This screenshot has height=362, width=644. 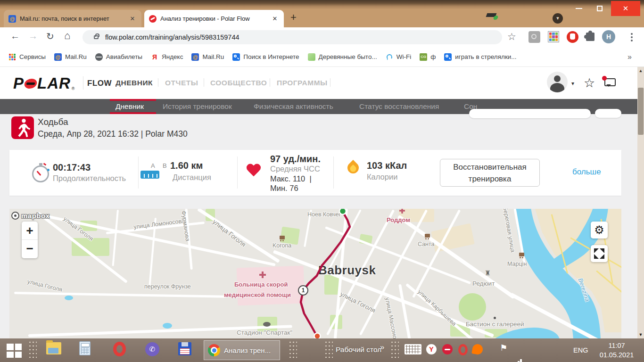 I want to click on bookmark-avia: Авиабилеты, so click(x=119, y=57).